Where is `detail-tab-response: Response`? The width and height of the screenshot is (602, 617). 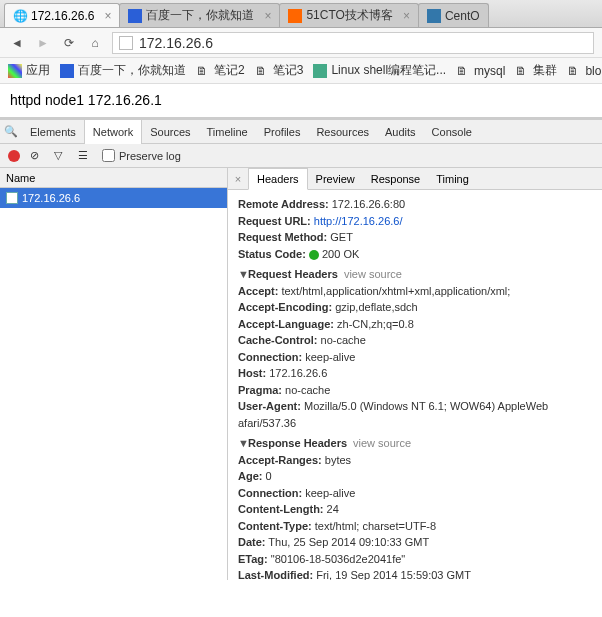
detail-tab-response: Response is located at coordinates (396, 179).